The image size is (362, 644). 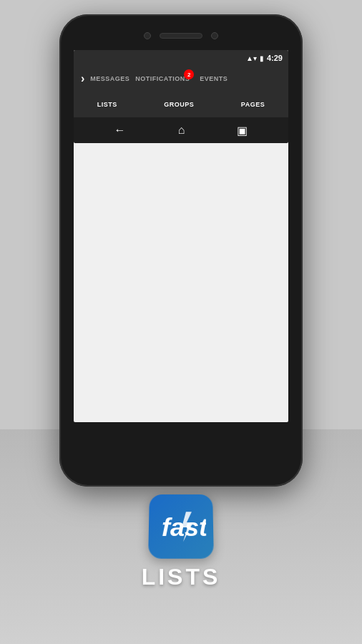 What do you see at coordinates (181, 79) in the screenshot?
I see `nav-bar: › MESSAGES NOTIFICATIONS 2 EVENTS` at bounding box center [181, 79].